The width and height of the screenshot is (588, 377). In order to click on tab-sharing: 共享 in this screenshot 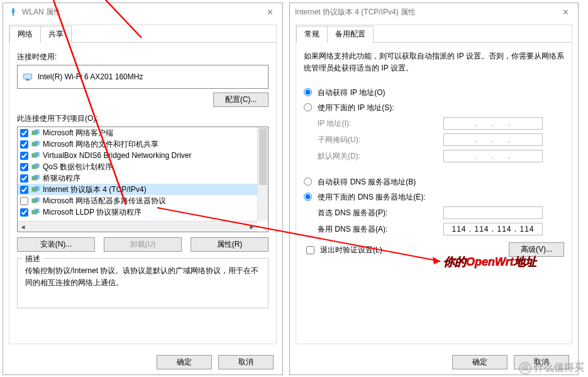, I will do `click(56, 34)`.